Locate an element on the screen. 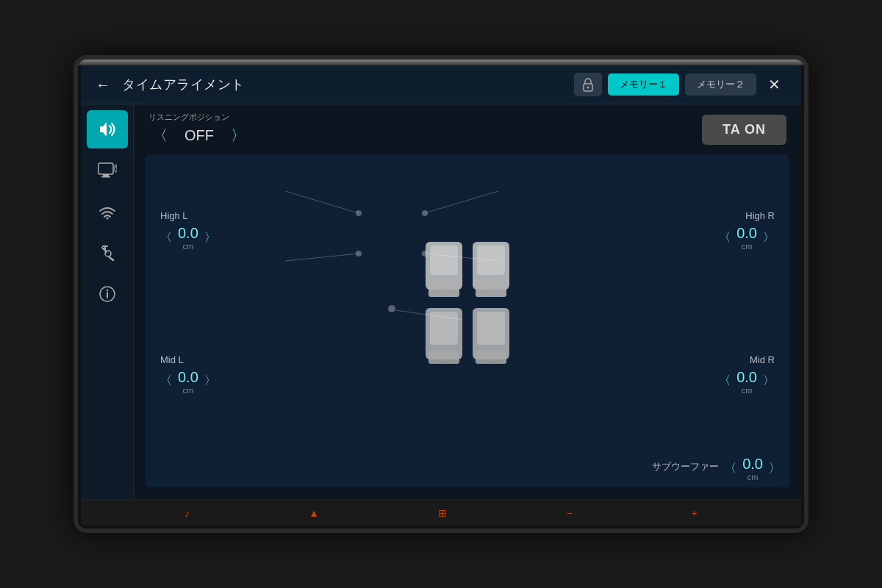 The height and width of the screenshot is (588, 882). plus-hw-button: + is located at coordinates (695, 513).